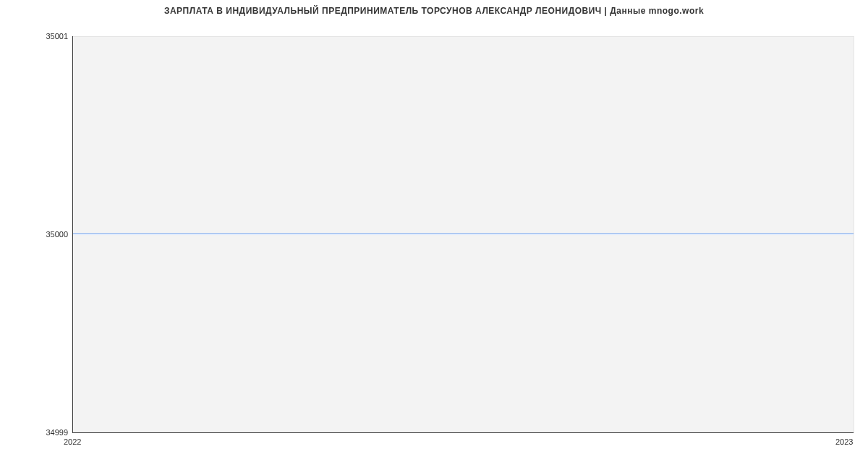 This screenshot has width=868, height=470. Describe the element at coordinates (72, 234) in the screenshot. I see `y-axis-line` at that location.